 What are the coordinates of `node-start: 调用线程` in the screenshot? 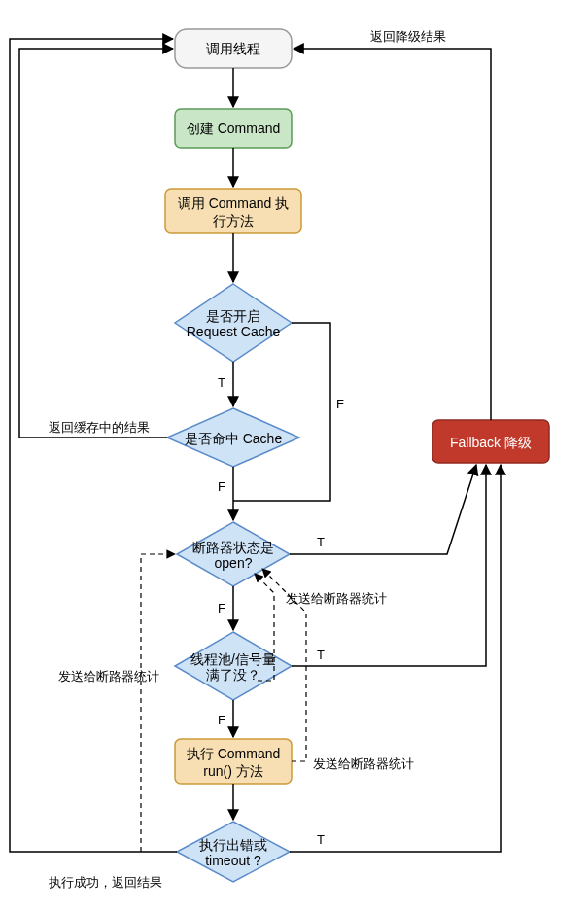 It's located at (233, 49).